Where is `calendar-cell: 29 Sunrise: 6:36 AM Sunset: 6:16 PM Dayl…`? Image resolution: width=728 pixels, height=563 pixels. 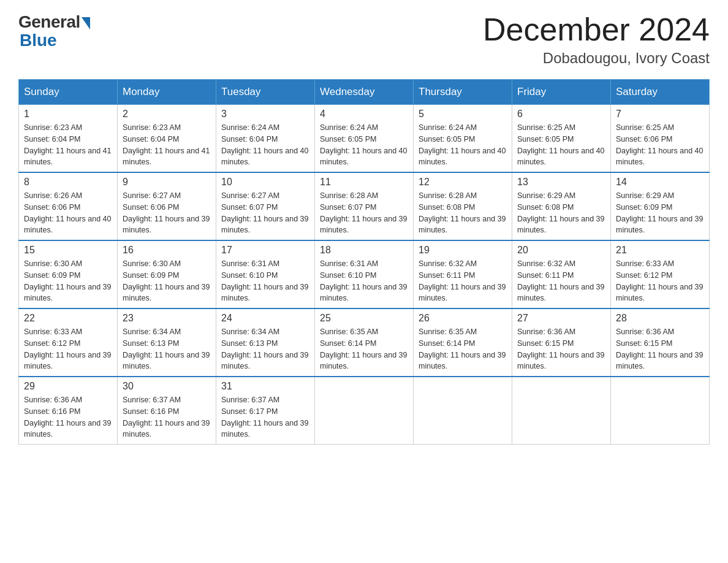 calendar-cell: 29 Sunrise: 6:36 AM Sunset: 6:16 PM Dayl… is located at coordinates (69, 411).